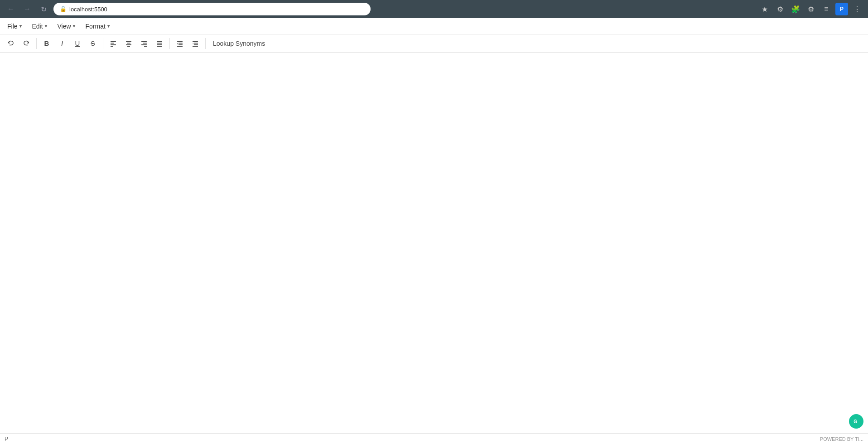 This screenshot has height=444, width=868. What do you see at coordinates (11, 43) in the screenshot?
I see `undo-button` at bounding box center [11, 43].